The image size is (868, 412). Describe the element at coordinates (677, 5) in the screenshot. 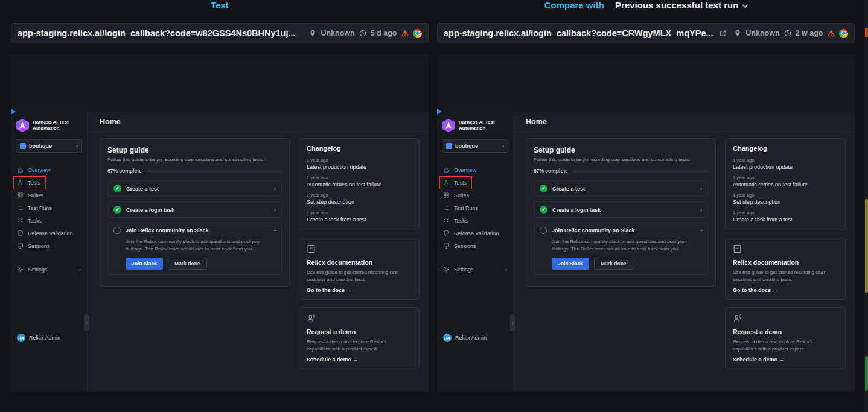

I see `compare-target-label: Previous successful test run` at that location.